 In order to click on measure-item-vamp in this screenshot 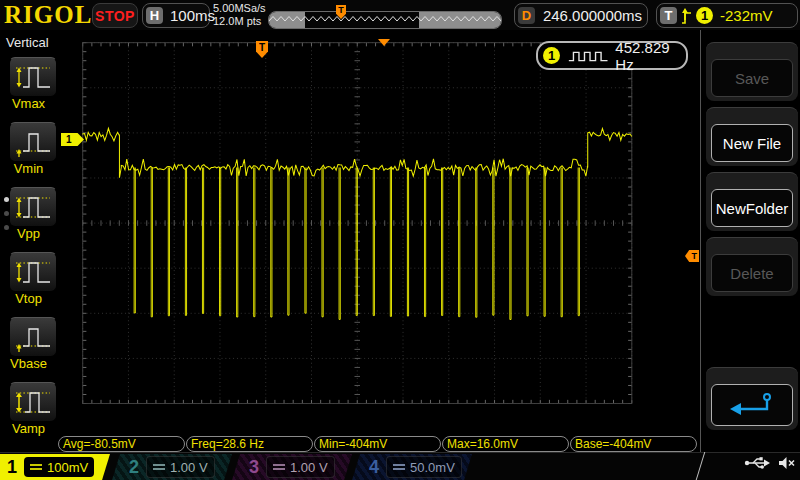, I will do `click(33, 402)`.